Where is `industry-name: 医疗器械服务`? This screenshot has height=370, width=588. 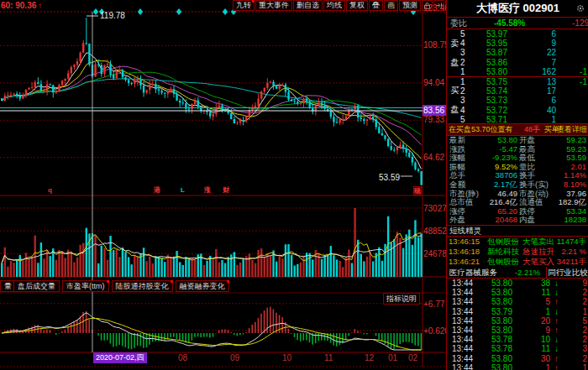 industry-name: 医疗器械服务 is located at coordinates (474, 272).